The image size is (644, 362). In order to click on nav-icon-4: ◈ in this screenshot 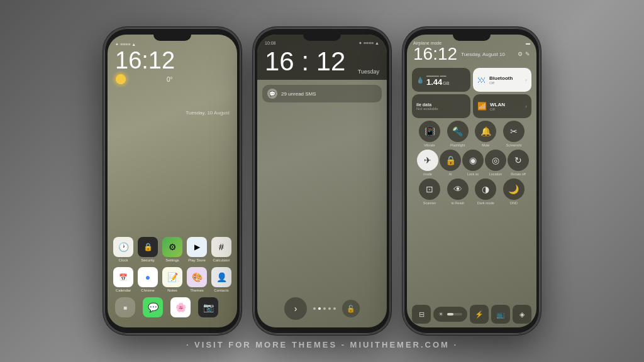, I will do `click(522, 314)`.